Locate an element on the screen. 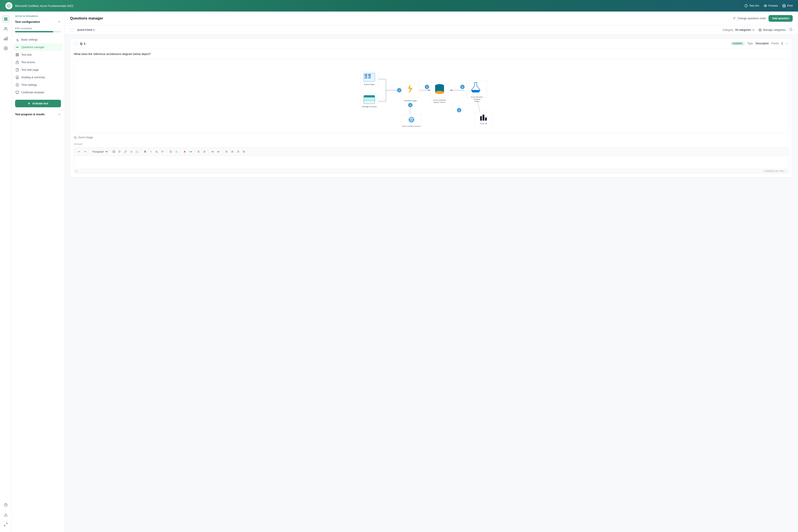 This screenshot has height=532, width=798. paragraph-select: Paragraph Heading 1 Heading 2 is located at coordinates (99, 151).